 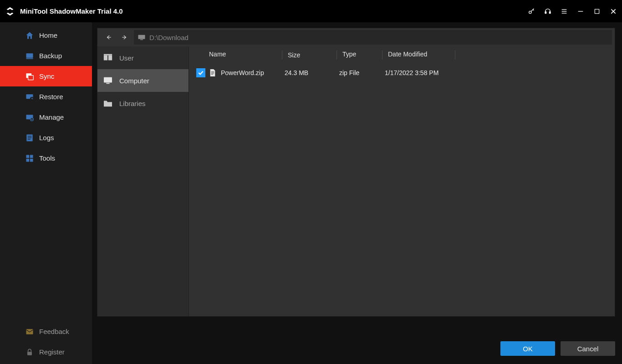 I want to click on column-type: Type, so click(x=359, y=55).